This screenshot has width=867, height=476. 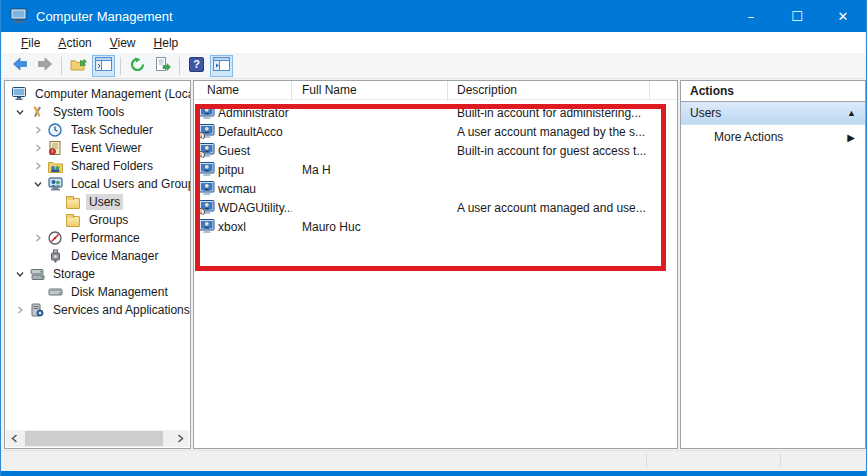 I want to click on user-description: A user account managed by the s..., so click(x=562, y=132).